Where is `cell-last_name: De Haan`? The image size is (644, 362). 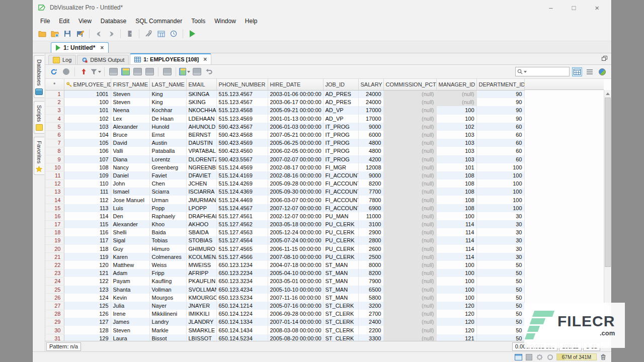
cell-last_name: De Haan is located at coordinates (168, 119).